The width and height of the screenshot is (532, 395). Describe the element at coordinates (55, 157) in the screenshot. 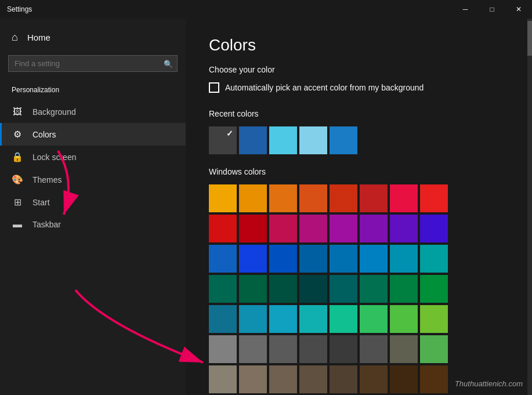

I see `lock-screen-label: Lock screen` at that location.